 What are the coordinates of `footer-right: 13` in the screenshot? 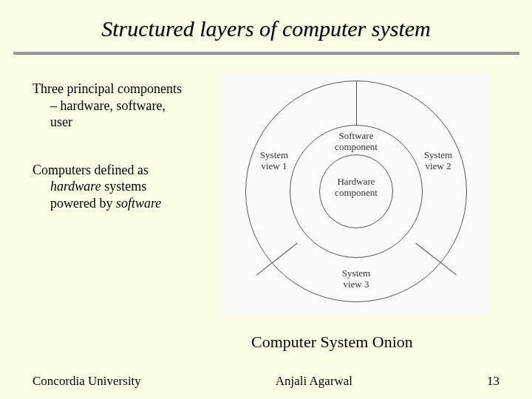 It's located at (494, 381).